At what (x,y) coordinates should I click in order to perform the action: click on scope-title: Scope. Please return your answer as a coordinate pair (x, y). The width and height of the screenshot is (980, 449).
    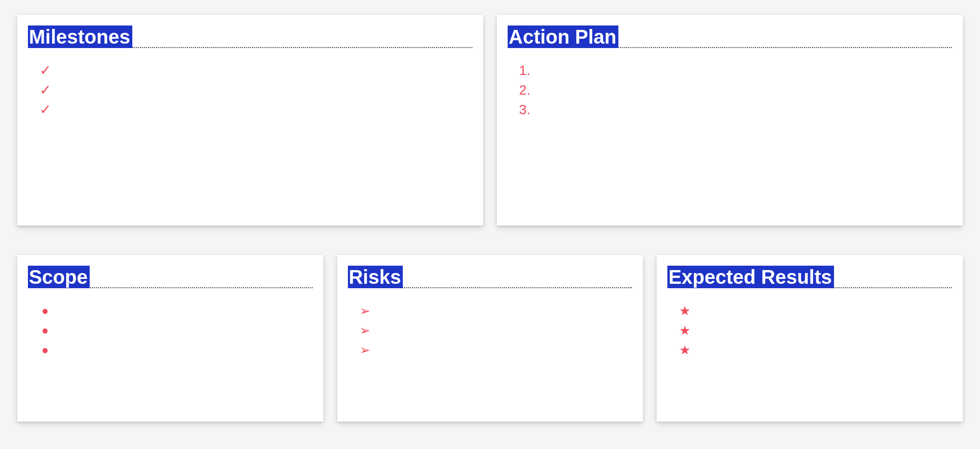
    Looking at the image, I should click on (59, 277).